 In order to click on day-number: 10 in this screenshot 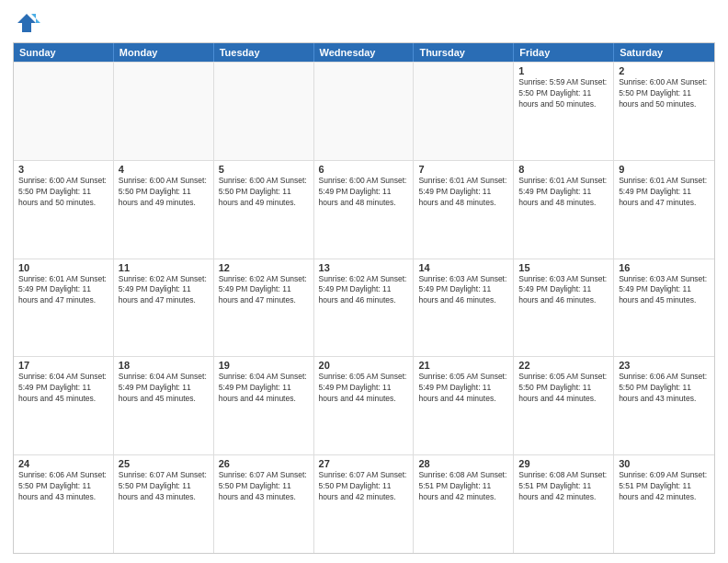, I will do `click(63, 268)`.